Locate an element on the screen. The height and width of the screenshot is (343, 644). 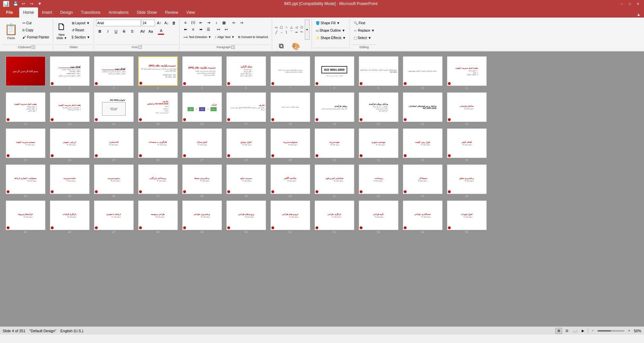
replace-button: ↔ Replace ▼ is located at coordinates (364, 30).